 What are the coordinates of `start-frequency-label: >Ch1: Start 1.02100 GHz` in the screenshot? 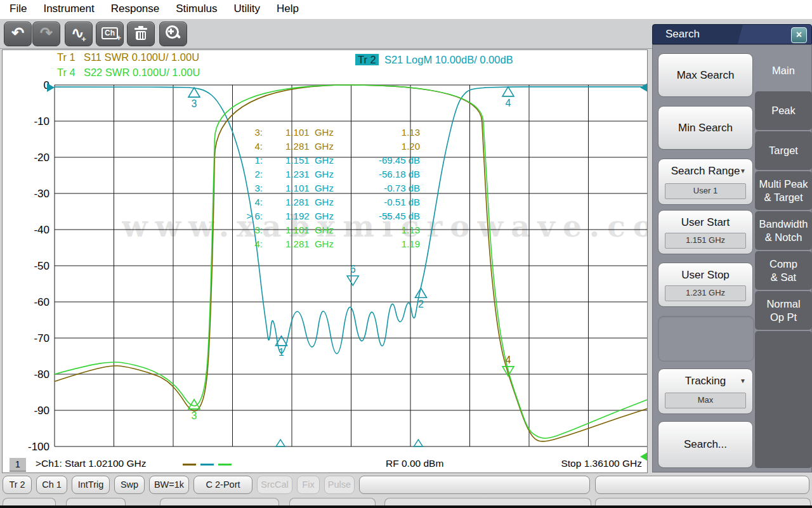 It's located at (91, 464).